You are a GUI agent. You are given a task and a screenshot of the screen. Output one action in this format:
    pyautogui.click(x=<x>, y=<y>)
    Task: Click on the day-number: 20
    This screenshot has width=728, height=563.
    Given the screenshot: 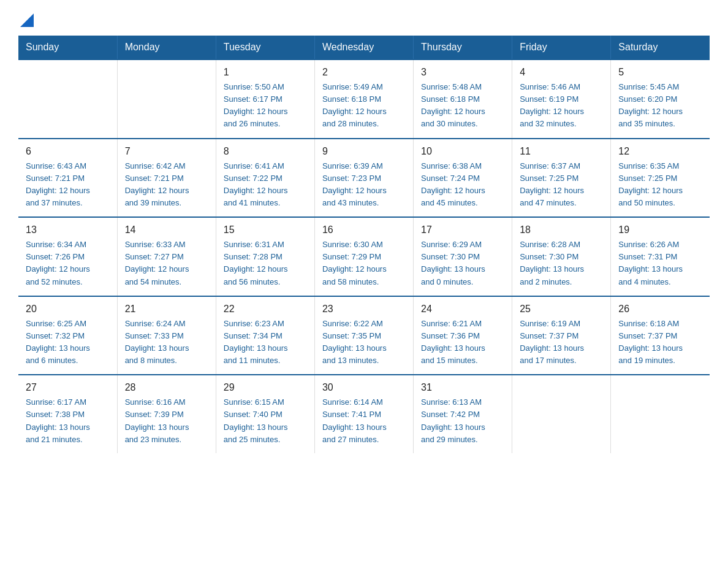 What is the action you would take?
    pyautogui.click(x=67, y=309)
    